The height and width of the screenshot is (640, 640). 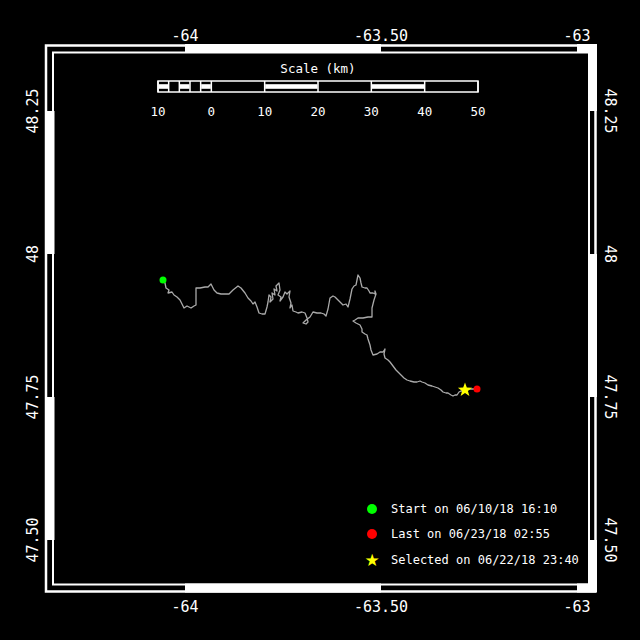 What do you see at coordinates (372, 112) in the screenshot?
I see `scalebar-tick-label: 30` at bounding box center [372, 112].